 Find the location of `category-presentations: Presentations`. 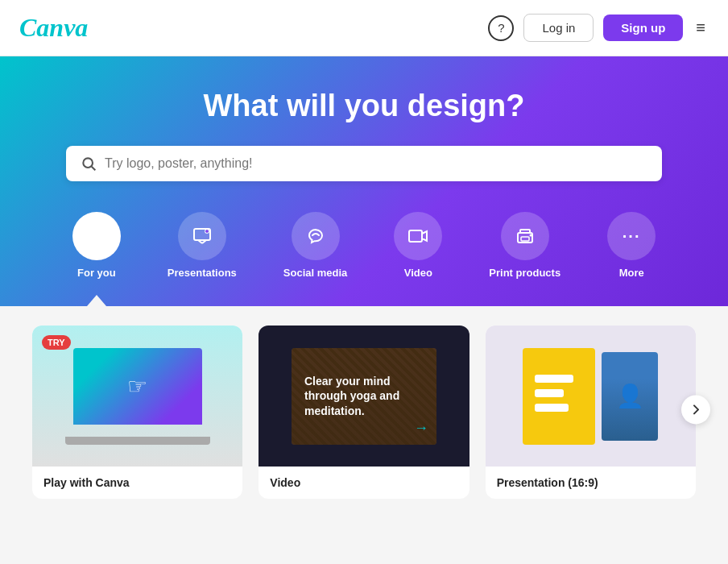

category-presentations: Presentations is located at coordinates (202, 256).